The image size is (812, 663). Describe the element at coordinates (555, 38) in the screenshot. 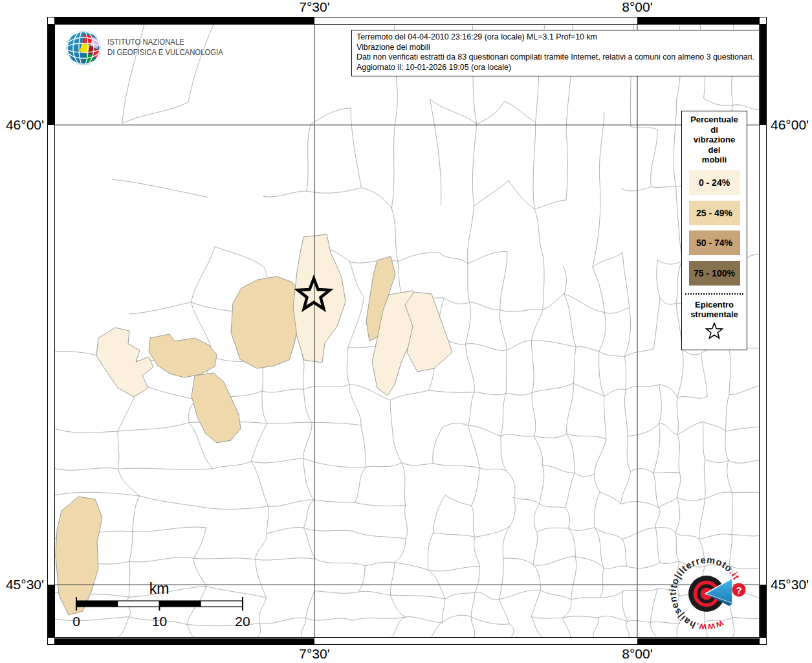

I see `event-title: Terremoto del 04-04-2010 23:16:29 (ora l…` at that location.